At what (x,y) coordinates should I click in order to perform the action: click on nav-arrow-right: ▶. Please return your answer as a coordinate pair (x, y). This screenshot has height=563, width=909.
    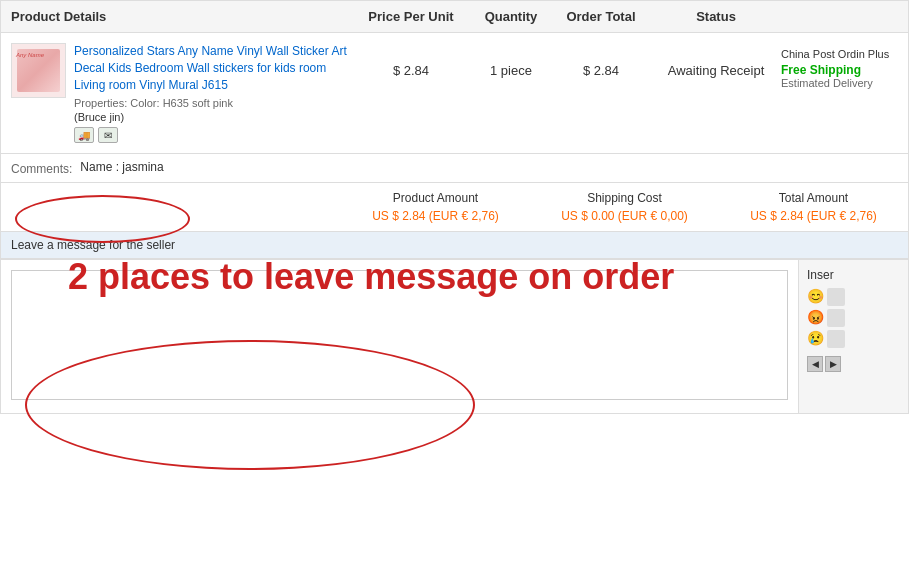
    Looking at the image, I should click on (833, 364).